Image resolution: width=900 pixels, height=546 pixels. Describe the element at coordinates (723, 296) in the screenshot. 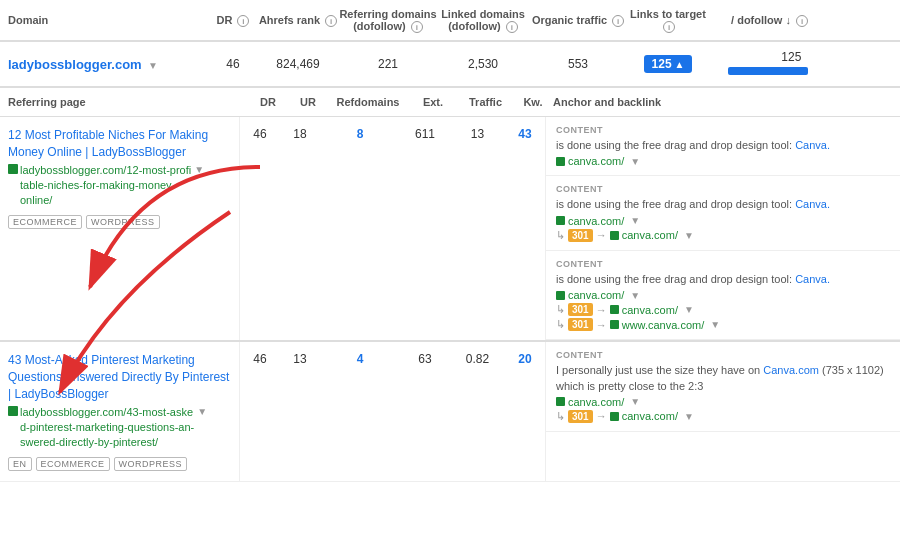

I see `row1-backlink-3: CONTENT is done using the free drag and …` at that location.